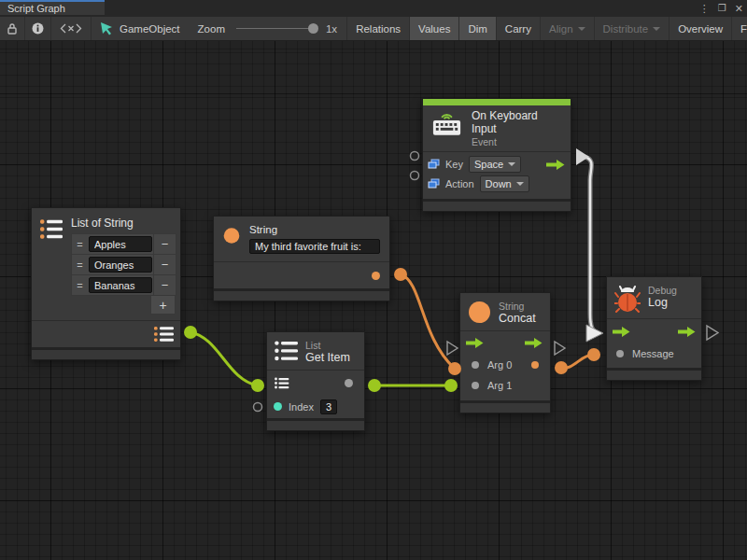 Image resolution: width=747 pixels, height=560 pixels. Describe the element at coordinates (378, 29) in the screenshot. I see `relations-label: Relations` at that location.